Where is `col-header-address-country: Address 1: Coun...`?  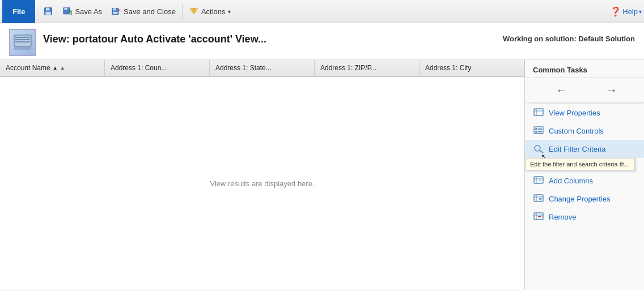 col-header-address-country: Address 1: Coun... is located at coordinates (158, 68).